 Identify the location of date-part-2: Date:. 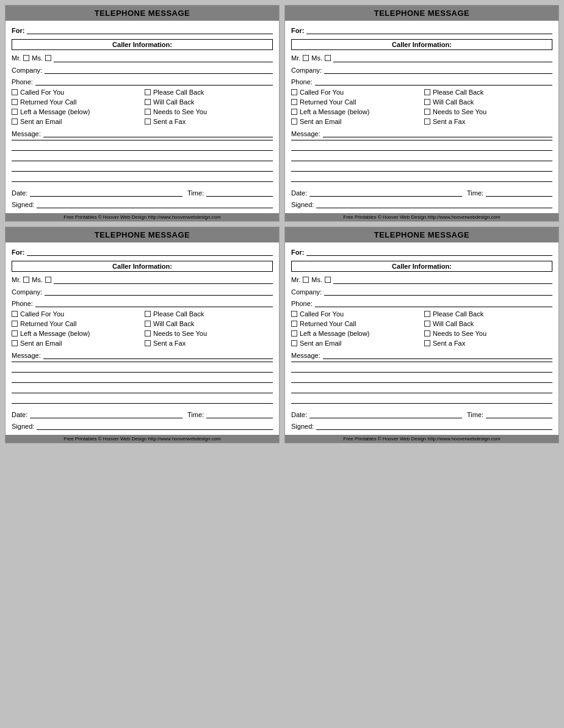
(377, 192).